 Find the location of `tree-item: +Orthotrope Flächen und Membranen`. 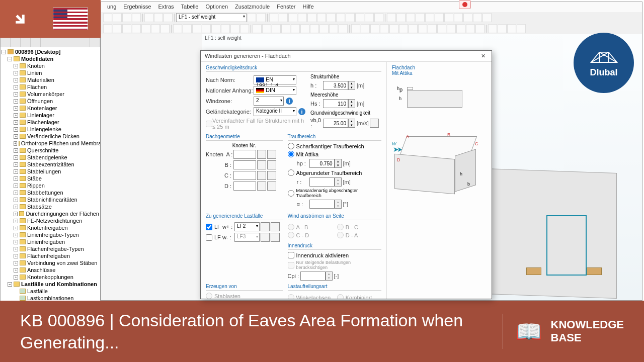

tree-item: +Orthotrope Flächen und Membranen is located at coordinates (56, 143).